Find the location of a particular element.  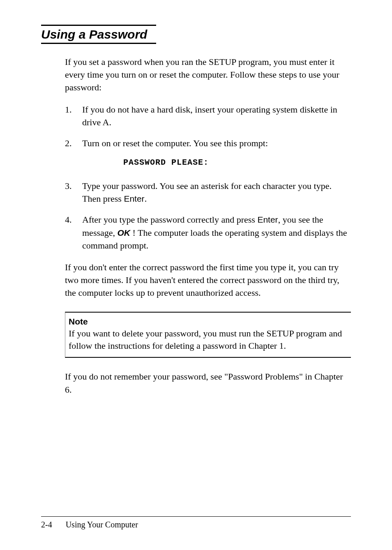

list-item: 1. If you do not have a hard disk, inser… is located at coordinates (208, 116).